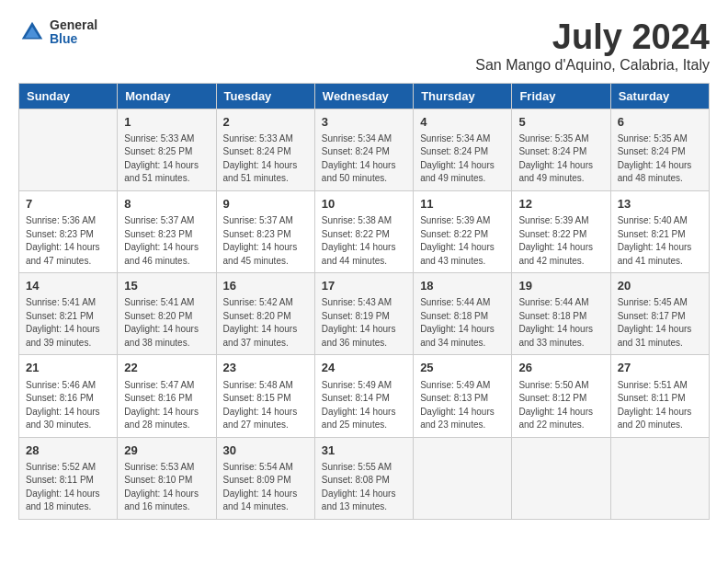 Image resolution: width=728 pixels, height=563 pixels. What do you see at coordinates (68, 488) in the screenshot?
I see `day-info: Sunrise: 5:52 AM Sunset: 8:11 PM Dayligh…` at bounding box center [68, 488].